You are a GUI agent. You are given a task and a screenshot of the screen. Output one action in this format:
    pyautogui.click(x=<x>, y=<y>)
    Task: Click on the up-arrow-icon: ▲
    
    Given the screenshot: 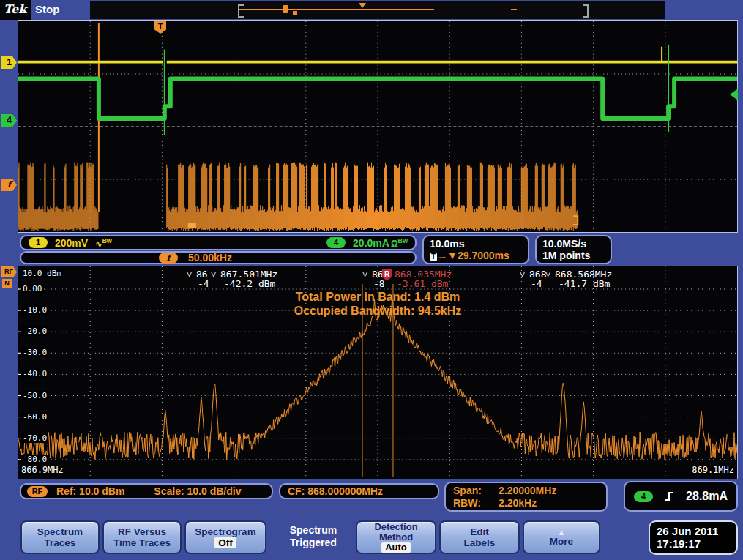 What is the action you would take?
    pyautogui.click(x=562, y=532)
    